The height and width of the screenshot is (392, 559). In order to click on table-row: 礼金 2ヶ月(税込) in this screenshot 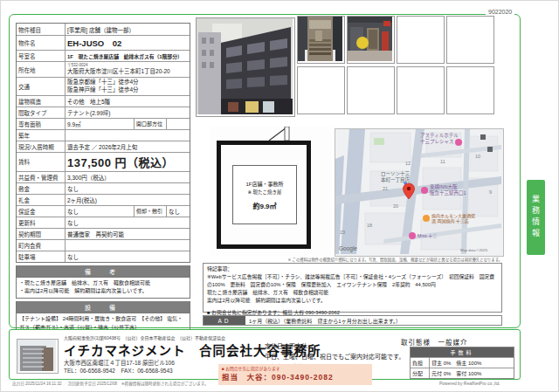, I will do `click(103, 201)`.